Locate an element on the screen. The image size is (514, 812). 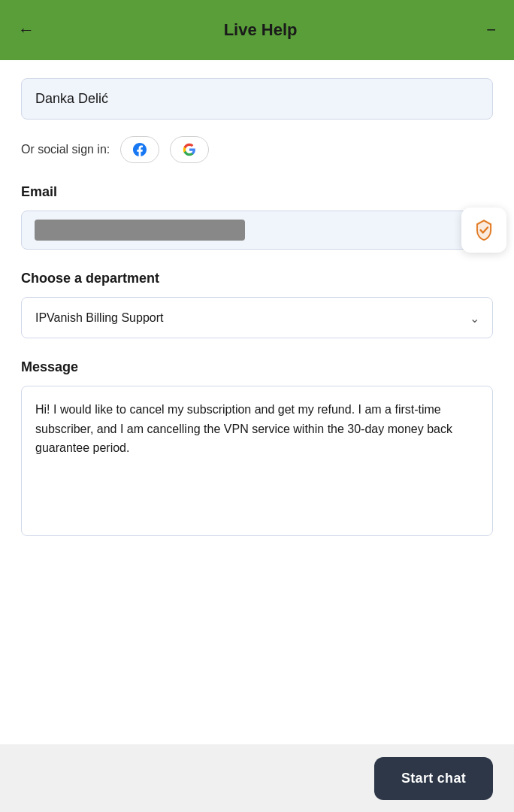
ipvanish-icon is located at coordinates (484, 230).